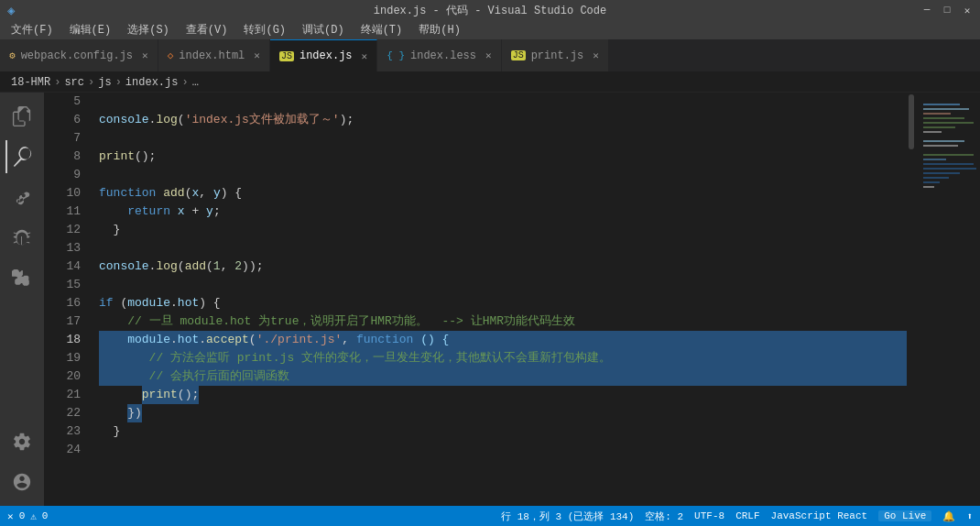 The height and width of the screenshot is (526, 980). I want to click on tab-label-html: index.html, so click(212, 56).